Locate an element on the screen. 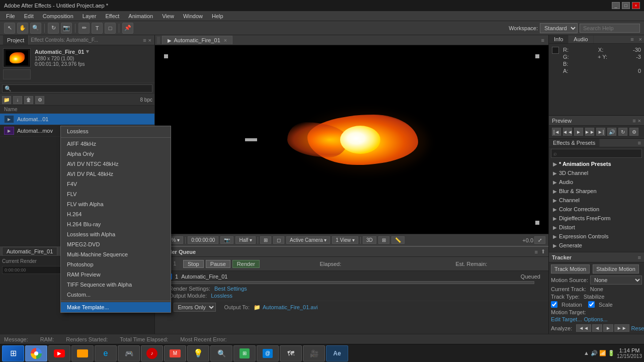  info-panel-menu: ≡ is located at coordinates (632, 39).